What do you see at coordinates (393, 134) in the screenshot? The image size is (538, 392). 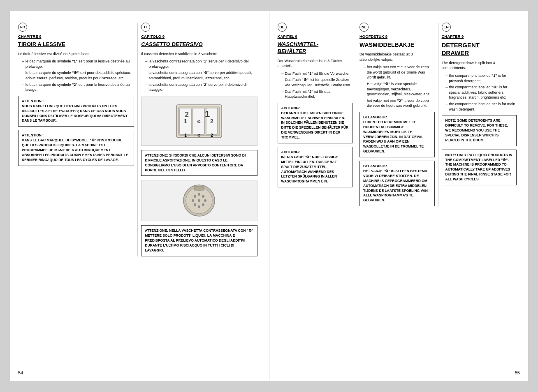 I see `warning1-nl-title: BELANGRIJK:U DIENT ER REKENING MEE TE HO…` at bounding box center [393, 134].